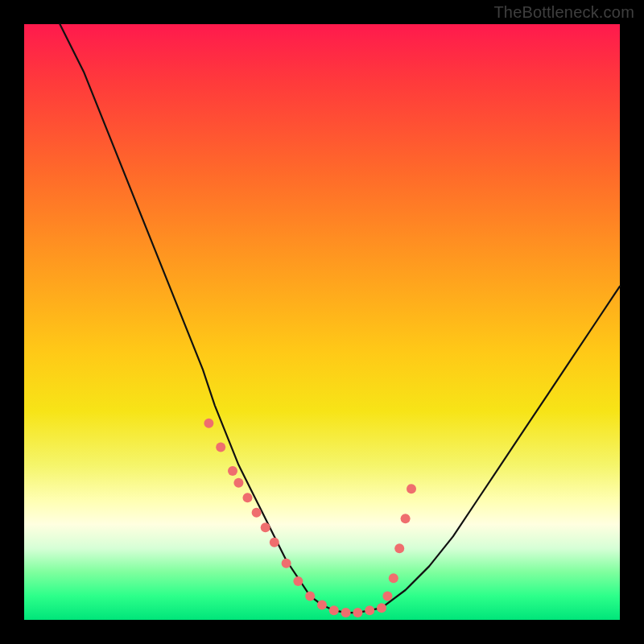 Image resolution: width=644 pixels, height=644 pixels. I want to click on marker-group, so click(310, 518).